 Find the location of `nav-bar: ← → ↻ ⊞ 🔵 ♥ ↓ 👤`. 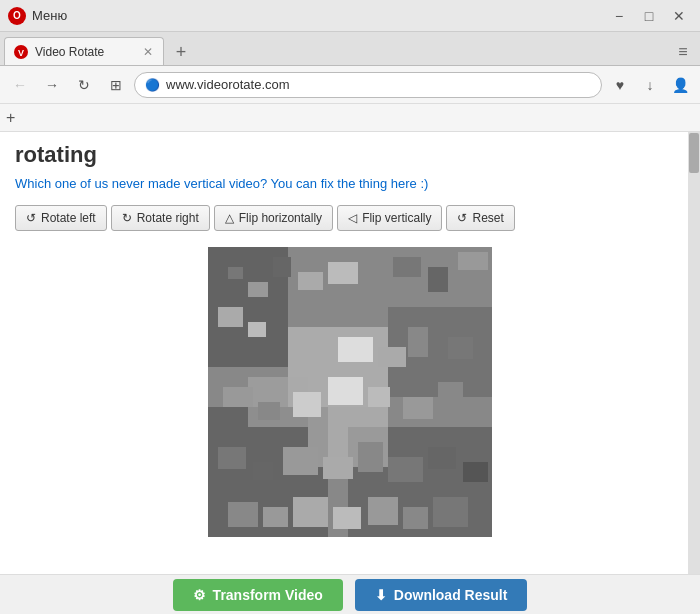

nav-bar: ← → ↻ ⊞ 🔵 ♥ ↓ 👤 is located at coordinates (350, 85).